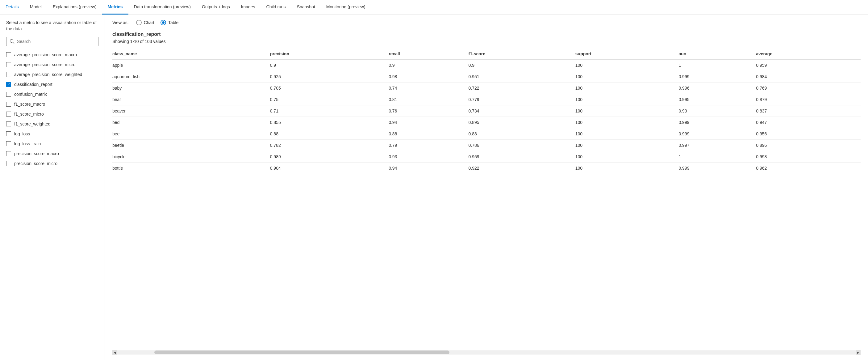 This screenshot has width=868, height=361. Describe the element at coordinates (487, 23) in the screenshot. I see `view-as-row: View as: Chart Table` at that location.